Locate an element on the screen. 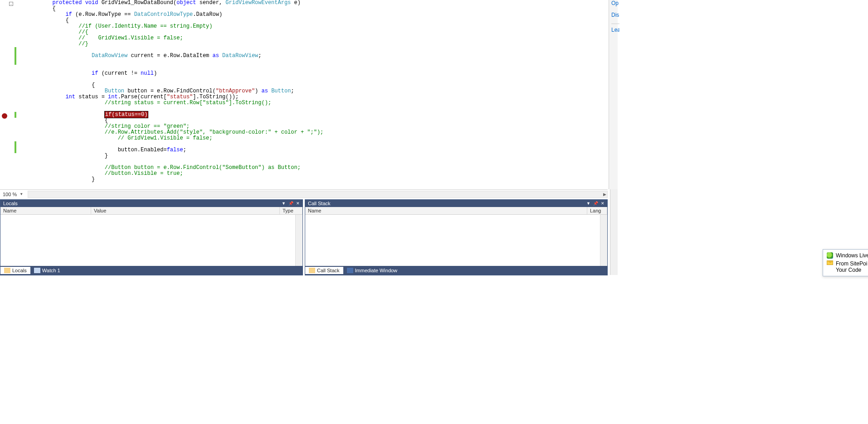 This screenshot has width=868, height=424. horizontal-scrollbar: ▶ is located at coordinates (317, 194).